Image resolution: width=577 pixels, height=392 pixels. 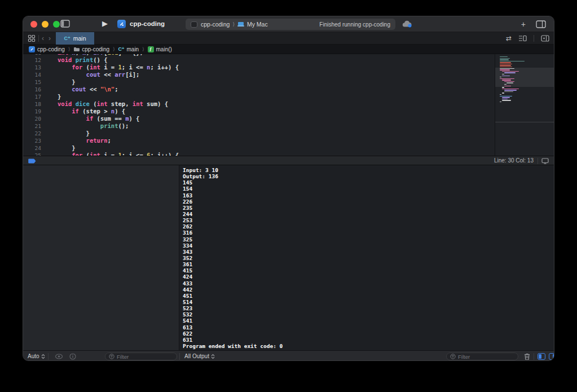 What do you see at coordinates (259, 112) in the screenshot?
I see `code-line: 19 if (step > n) {` at bounding box center [259, 112].